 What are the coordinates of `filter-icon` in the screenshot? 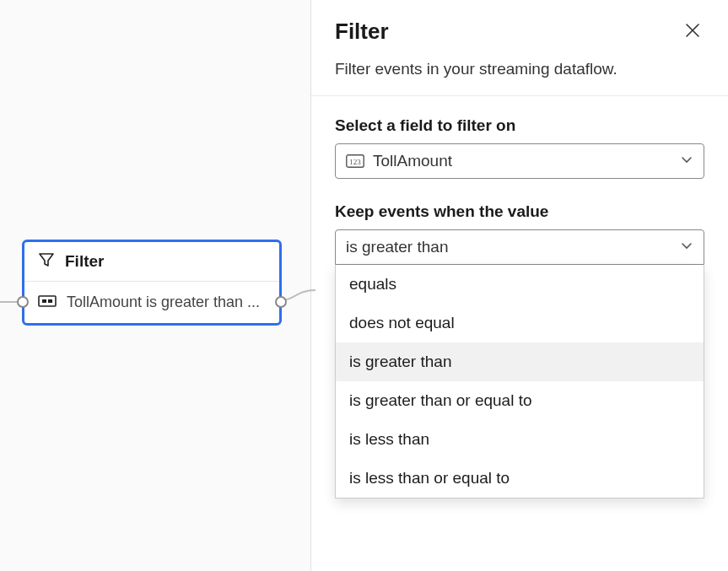 It's located at (46, 261).